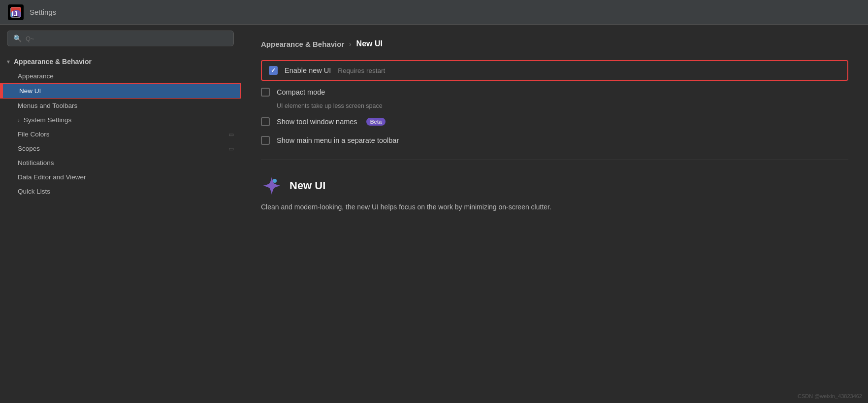  What do you see at coordinates (120, 91) in the screenshot?
I see `sidebar-item-new-ui: New UI` at bounding box center [120, 91].